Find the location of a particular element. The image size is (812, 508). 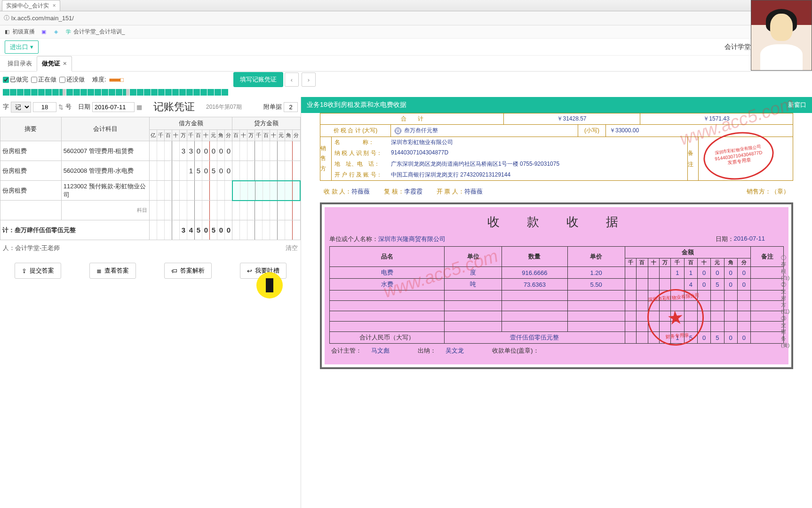

prev-button: ‹ is located at coordinates (292, 80).